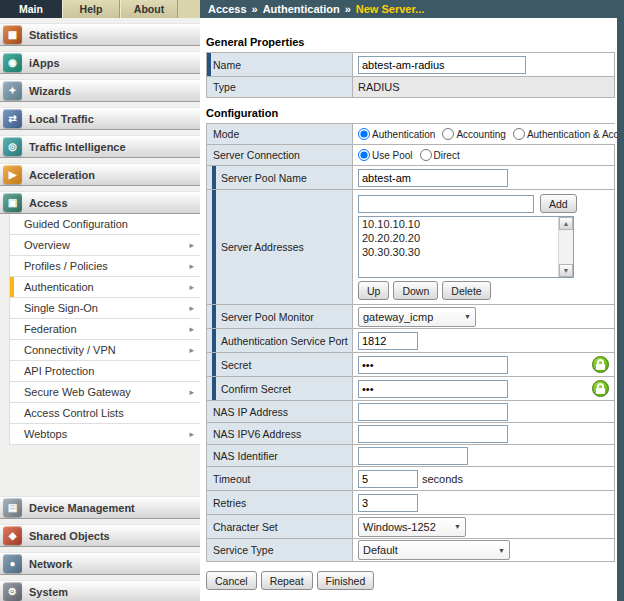  Describe the element at coordinates (228, 9) in the screenshot. I see `breadcrumb-section: Access` at that location.